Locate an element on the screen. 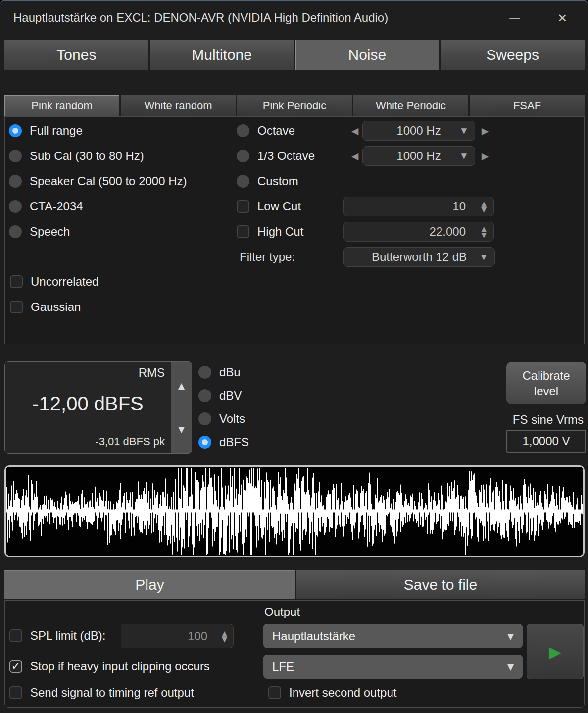 The image size is (588, 713). rms-peak-value: -3,01 dBFS pk is located at coordinates (130, 442).